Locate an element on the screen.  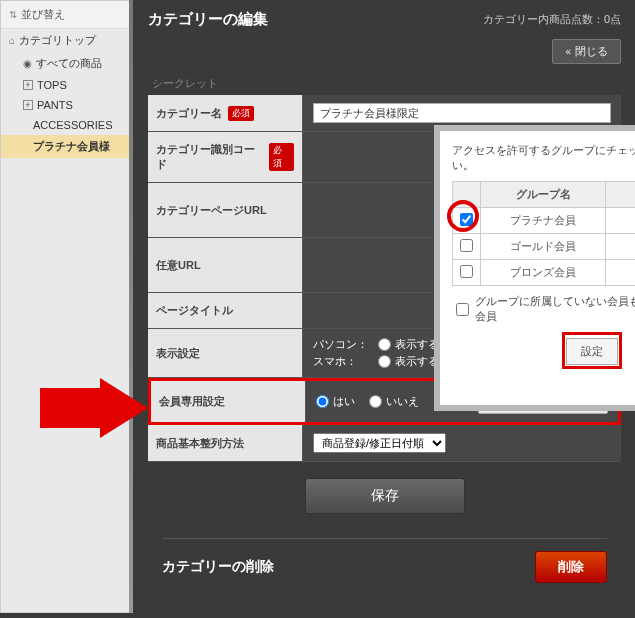
label-cell: 任意URL is located at coordinates (226, 265).